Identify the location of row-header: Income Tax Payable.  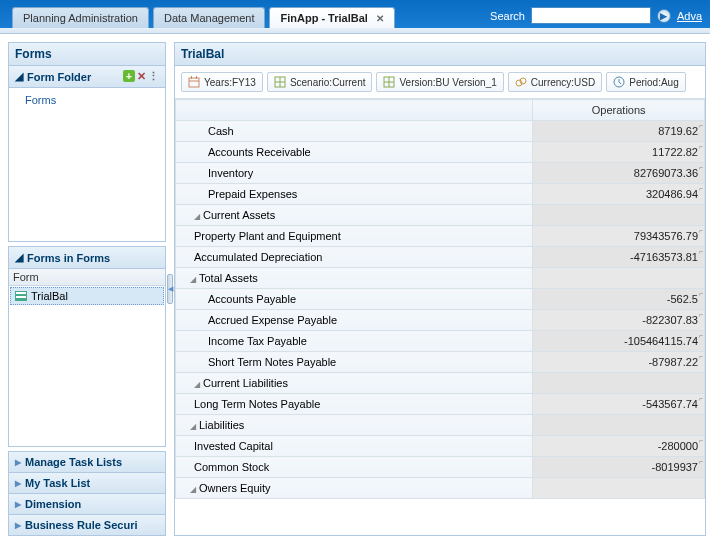
(354, 342).